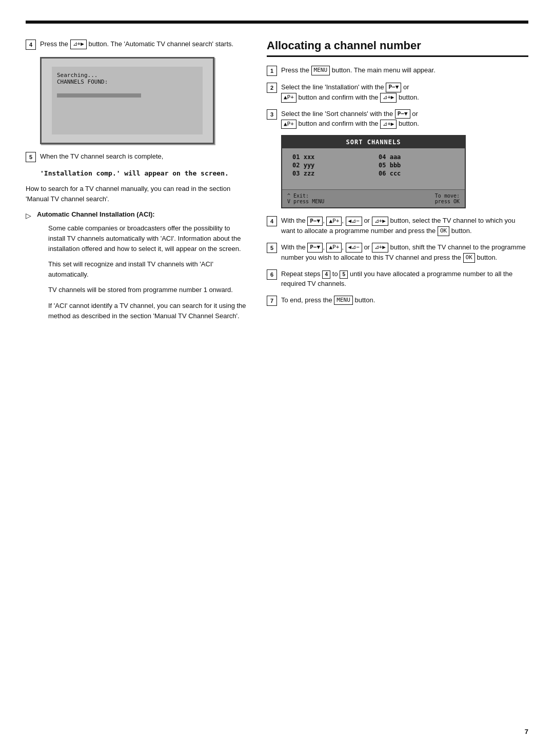 The width and height of the screenshot is (554, 756). What do you see at coordinates (102, 156) in the screenshot?
I see `step-5-text: When the TV channel search is complete,` at bounding box center [102, 156].